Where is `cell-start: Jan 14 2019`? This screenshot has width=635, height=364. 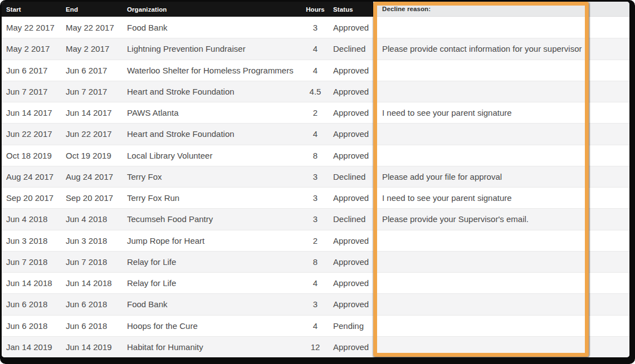
cell-start: Jan 14 2019 is located at coordinates (33, 347).